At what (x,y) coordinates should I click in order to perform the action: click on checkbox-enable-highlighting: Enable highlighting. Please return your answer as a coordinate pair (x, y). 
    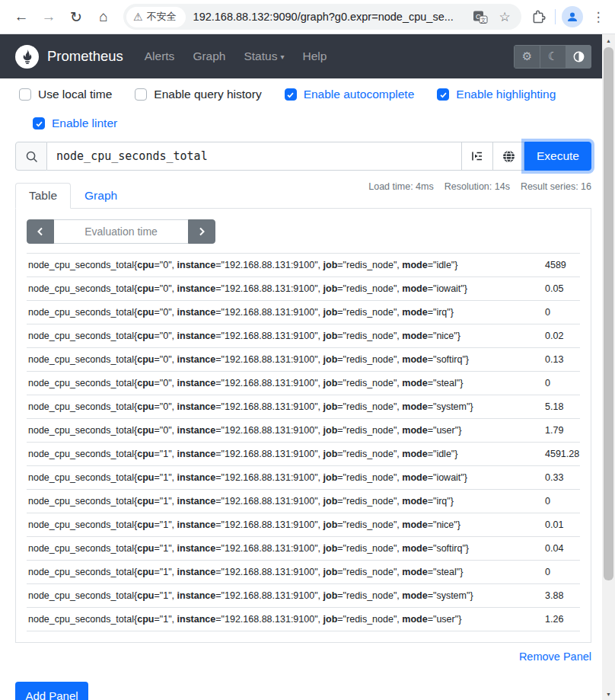
    Looking at the image, I should click on (496, 94).